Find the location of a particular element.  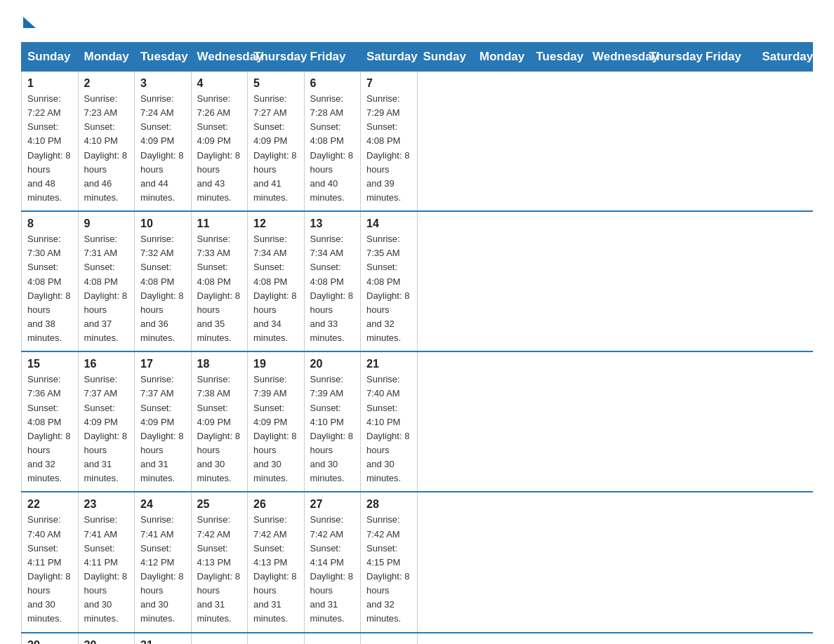

day-number: 10 is located at coordinates (163, 224).